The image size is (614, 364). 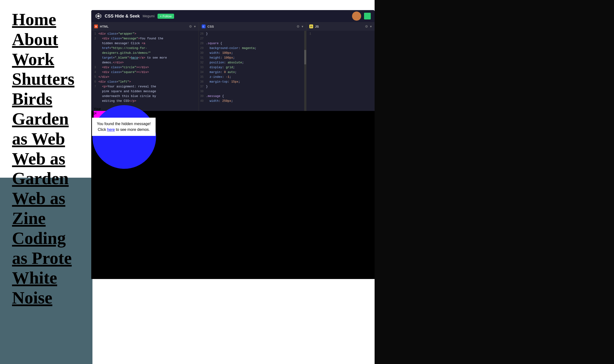 What do you see at coordinates (111, 130) in the screenshot?
I see `here-link: here` at bounding box center [111, 130].